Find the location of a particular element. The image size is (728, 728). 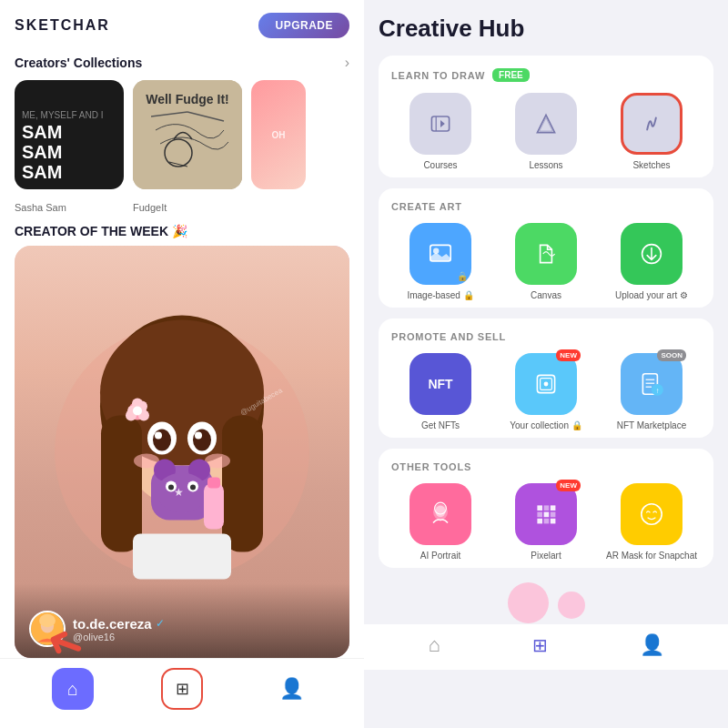

creative-hub-title: Creative Hub is located at coordinates (546, 29).